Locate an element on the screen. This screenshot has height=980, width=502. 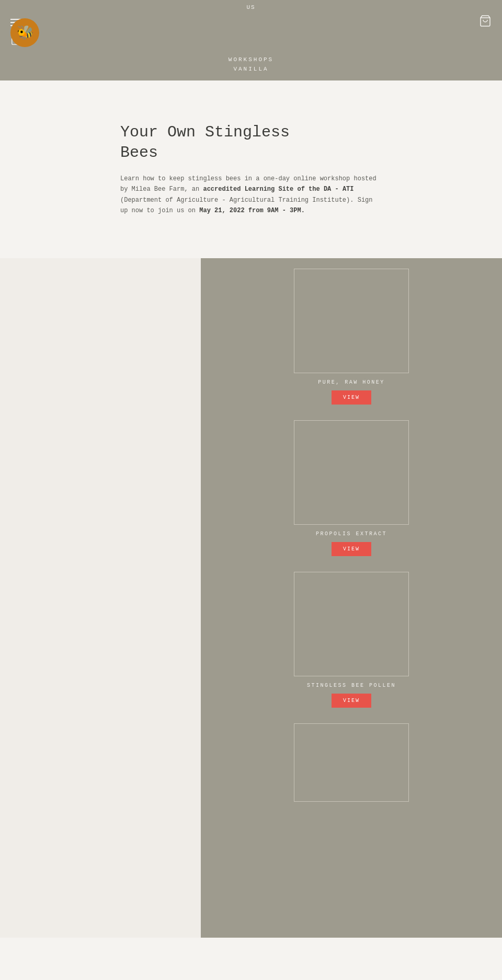
product-card-propolis: PROPOLIS EXTRACT VIEW is located at coordinates (351, 493).